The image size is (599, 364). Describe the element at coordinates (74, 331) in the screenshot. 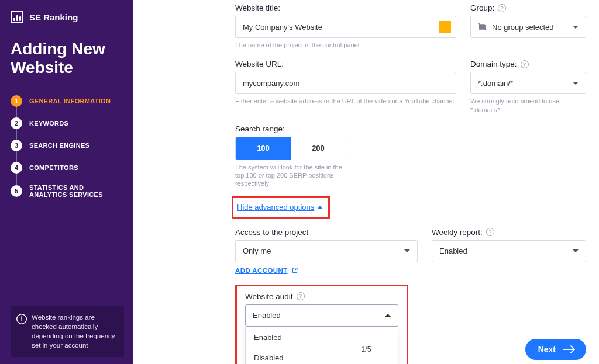

I see `info-text: Website rankings are checked automatical…` at that location.